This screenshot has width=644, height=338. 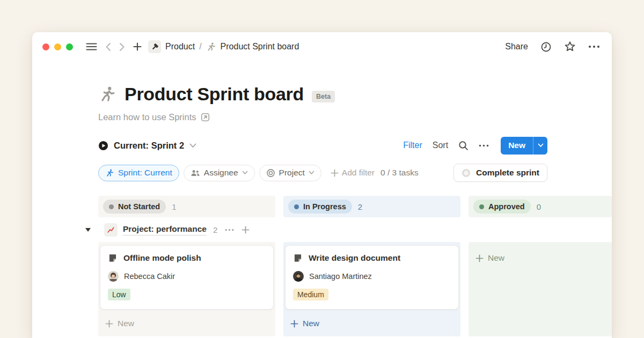 I want to click on hamburger-icon, so click(x=91, y=47).